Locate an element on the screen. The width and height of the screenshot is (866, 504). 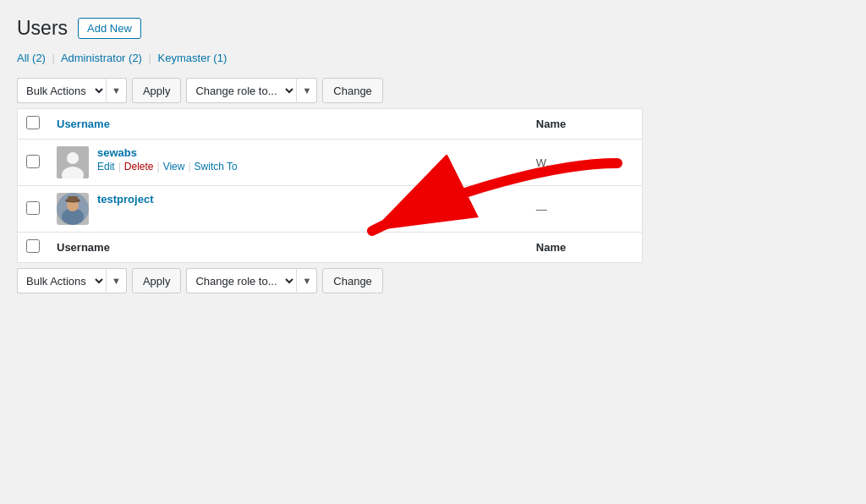
table-header-row: Username Name is located at coordinates (330, 124).